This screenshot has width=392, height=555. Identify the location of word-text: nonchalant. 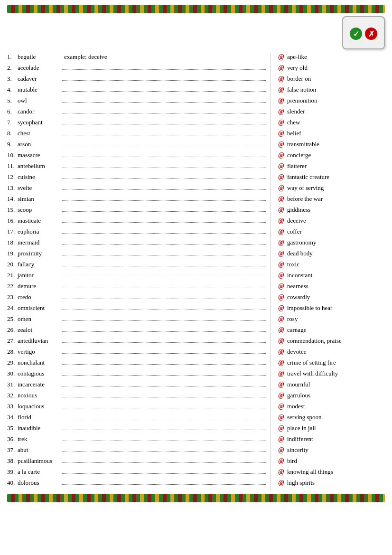
(39, 363).